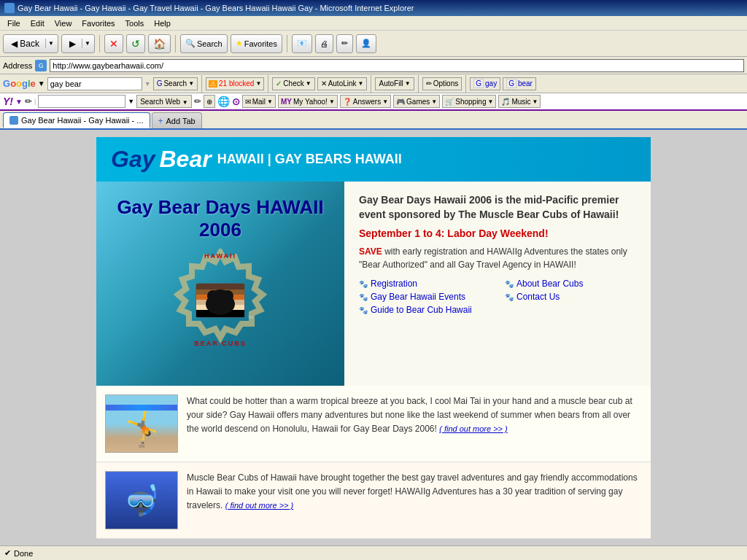 The image size is (747, 560). Describe the element at coordinates (142, 408) in the screenshot. I see `water-line` at that location.